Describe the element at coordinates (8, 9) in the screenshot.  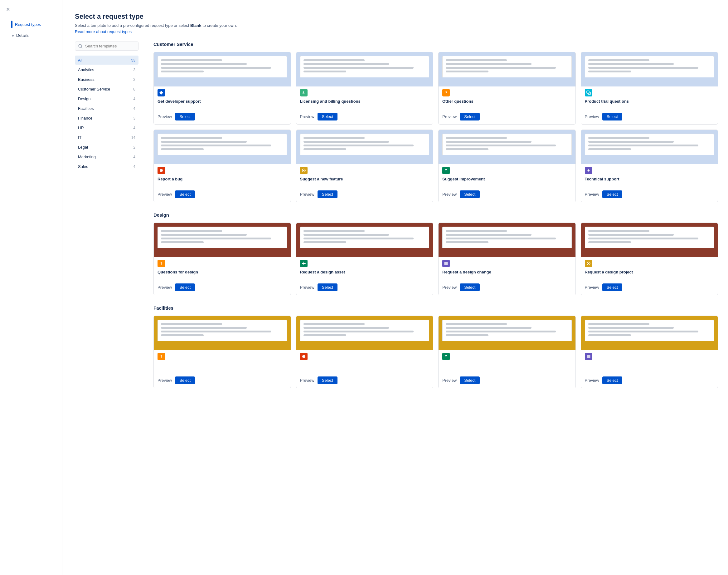
I see `close-button: ×` at that location.